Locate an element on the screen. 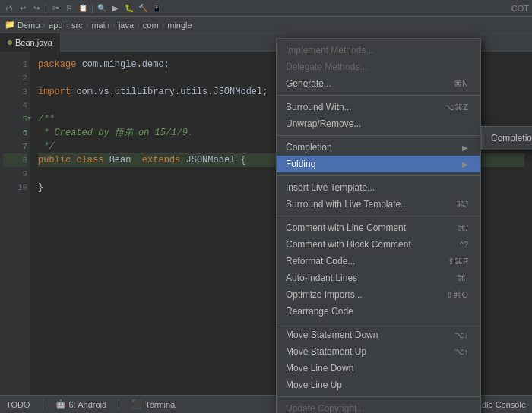 The image size is (532, 413). file-tab-bean: Bean.java is located at coordinates (30, 43).